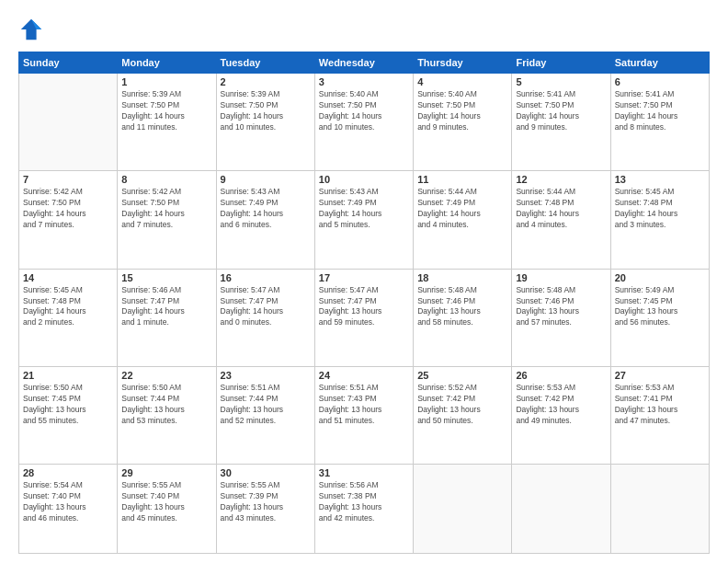  What do you see at coordinates (660, 220) in the screenshot?
I see `calendar-cell: 13Sunrise: 5:45 AM Sunset: 7:48 PM Dayli…` at bounding box center [660, 220].